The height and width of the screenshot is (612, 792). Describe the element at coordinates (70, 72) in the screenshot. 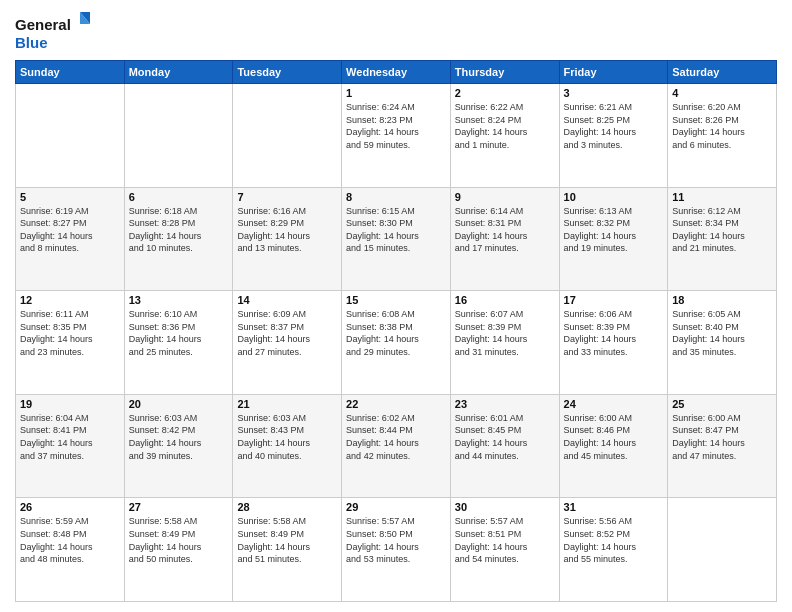

I see `weekday-header-sunday: Sunday` at that location.